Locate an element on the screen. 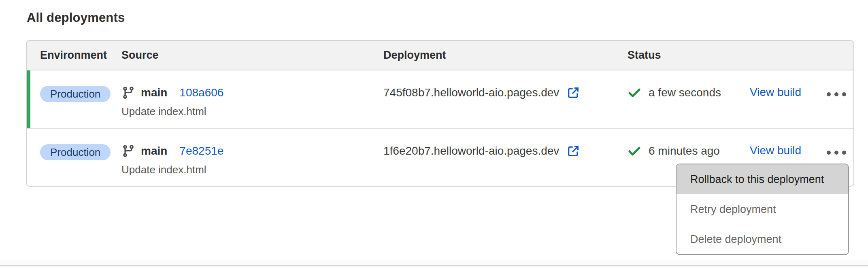  column-header-source: Source is located at coordinates (253, 55).